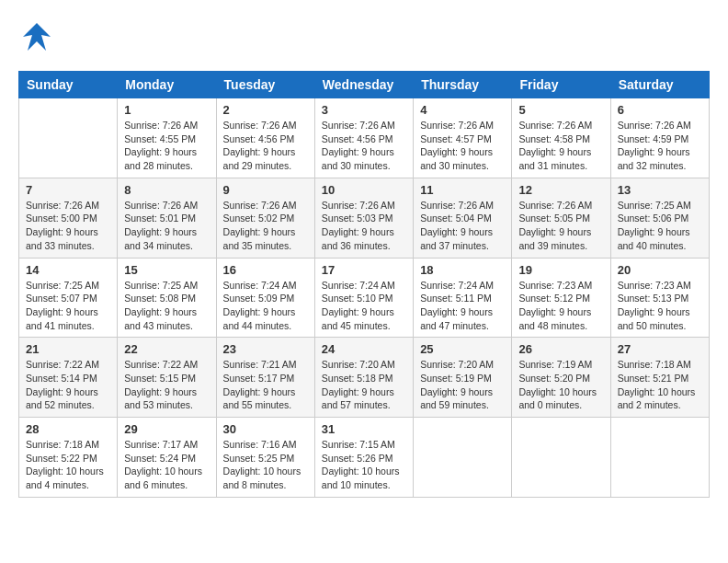  Describe the element at coordinates (660, 145) in the screenshot. I see `day-info: Sunrise: 7:26 AM Sunset: 4:59 PM Dayligh…` at that location.